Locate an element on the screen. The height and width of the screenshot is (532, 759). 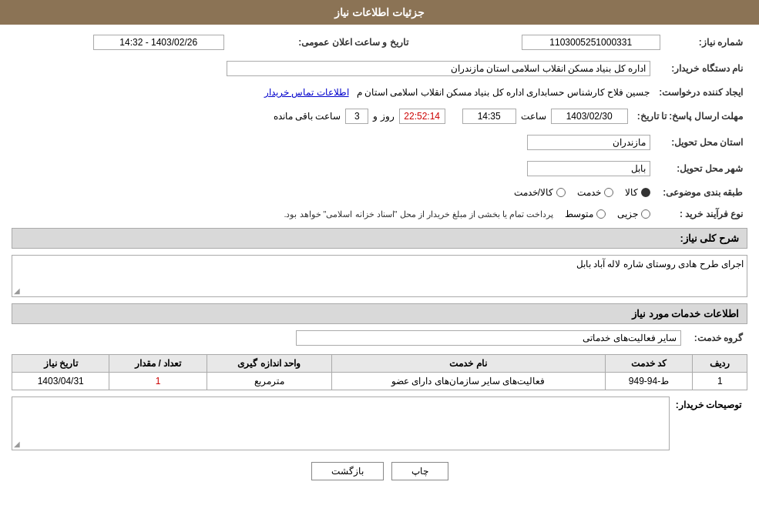
info-table-category: طبقه بندی موضوعی: کالا خدمت is located at coordinates (379, 192).